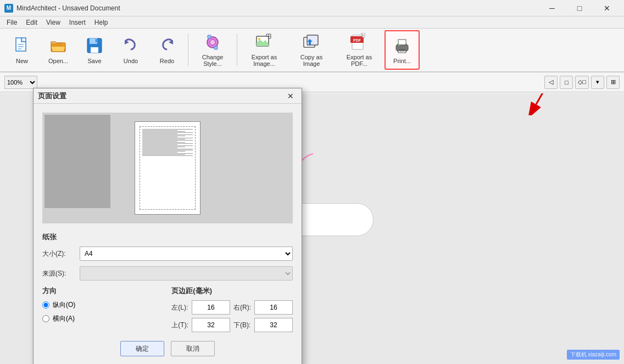 This screenshot has height=364, width=624. What do you see at coordinates (168, 168) in the screenshot?
I see `page-preview-container` at bounding box center [168, 168].